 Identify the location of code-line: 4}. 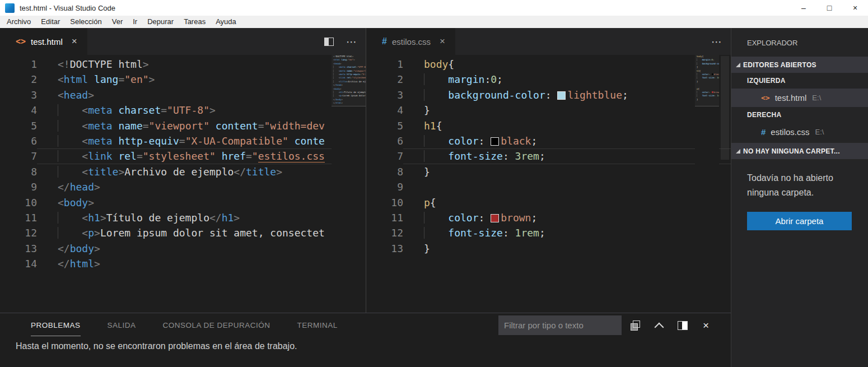
(549, 110).